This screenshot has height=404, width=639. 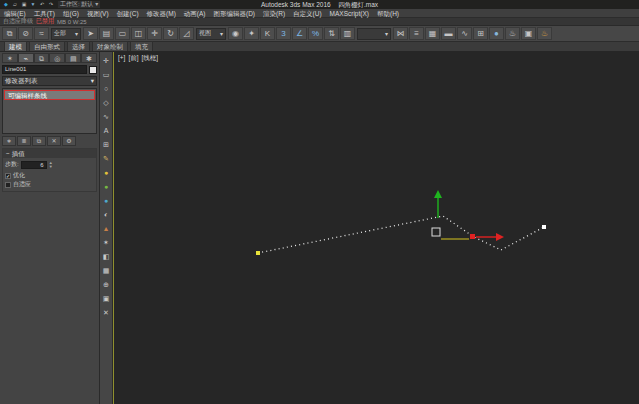 I want to click on side-rectangle-icon: ▭, so click(x=106, y=74).